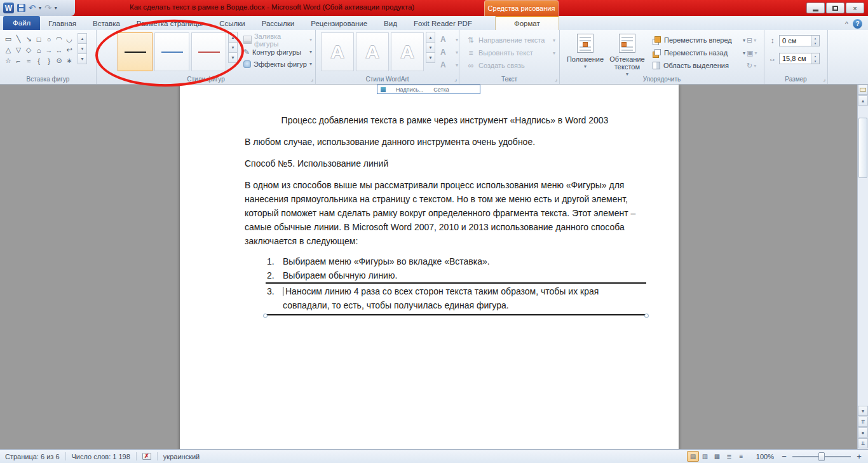 Image resolution: width=868 pixels, height=463 pixels. Describe the element at coordinates (863, 100) in the screenshot. I see `scroll-up-button: ▴` at that location.